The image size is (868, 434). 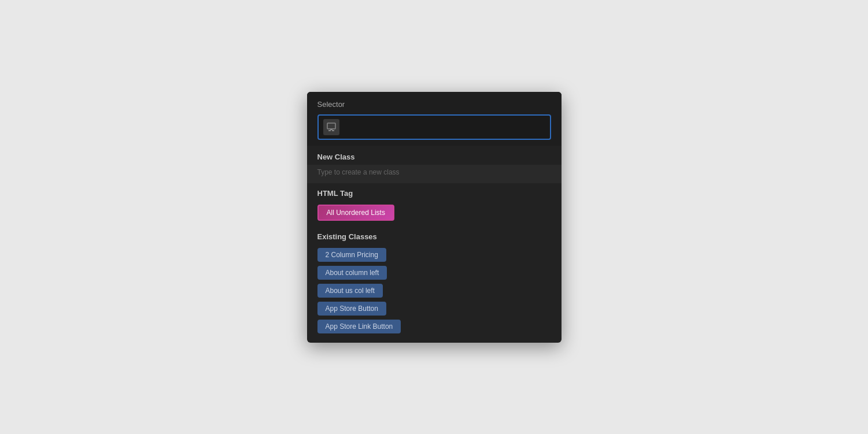 What do you see at coordinates (434, 192) in the screenshot?
I see `html-tag-section-label: HTML Tag` at bounding box center [434, 192].